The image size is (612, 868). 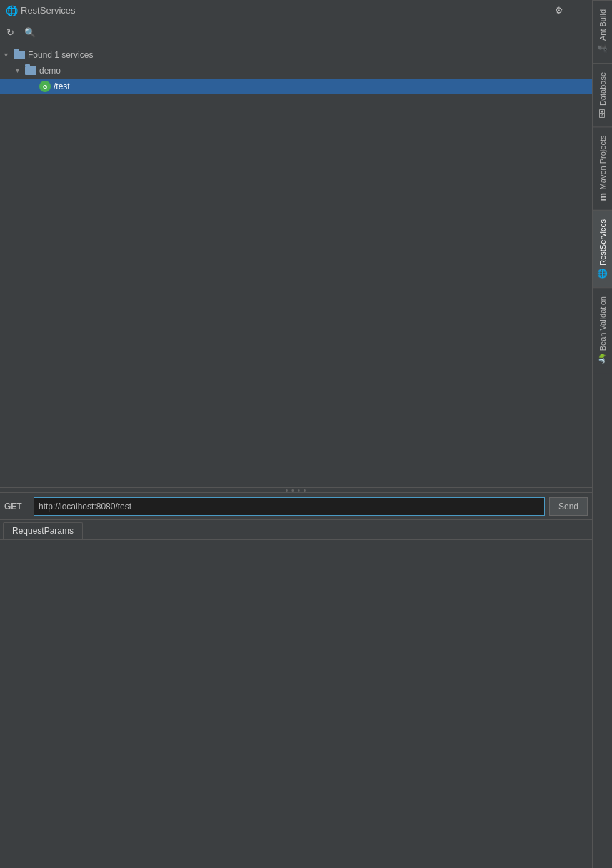 I want to click on sidebar-tab-maven-label: Maven Projects, so click(x=603, y=163).